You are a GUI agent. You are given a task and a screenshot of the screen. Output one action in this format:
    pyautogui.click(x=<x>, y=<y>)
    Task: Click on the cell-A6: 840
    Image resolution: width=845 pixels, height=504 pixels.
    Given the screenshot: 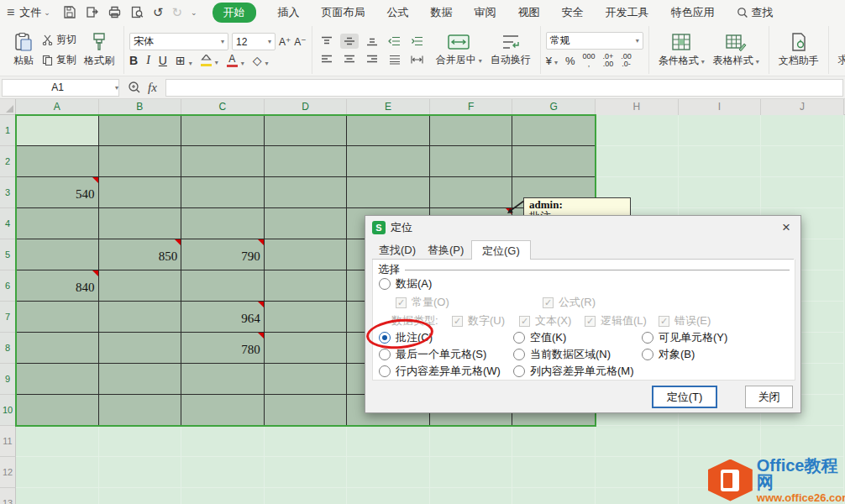 What is the action you would take?
    pyautogui.click(x=57, y=286)
    